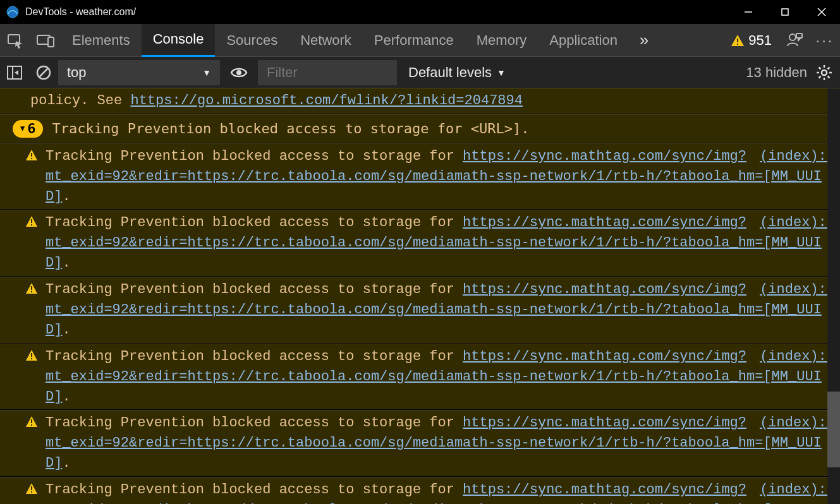 The width and height of the screenshot is (840, 504). What do you see at coordinates (44, 73) in the screenshot?
I see `clear-console-icon` at bounding box center [44, 73].